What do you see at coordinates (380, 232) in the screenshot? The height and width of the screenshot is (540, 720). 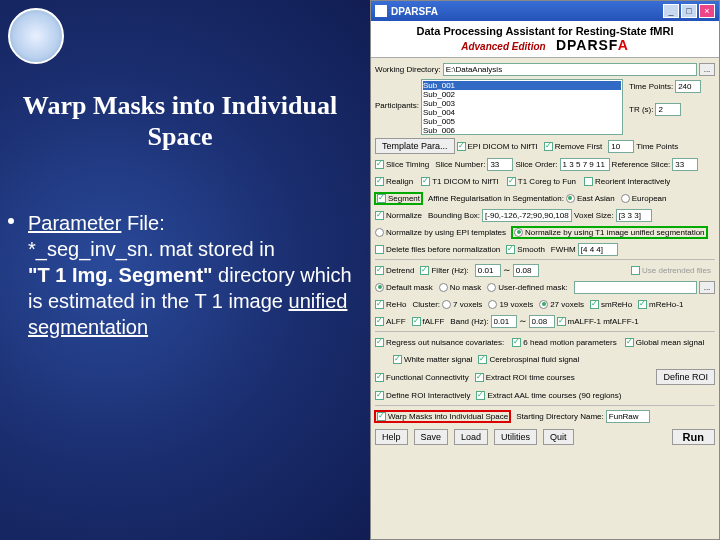 I see `norm-epi-radio` at bounding box center [380, 232].